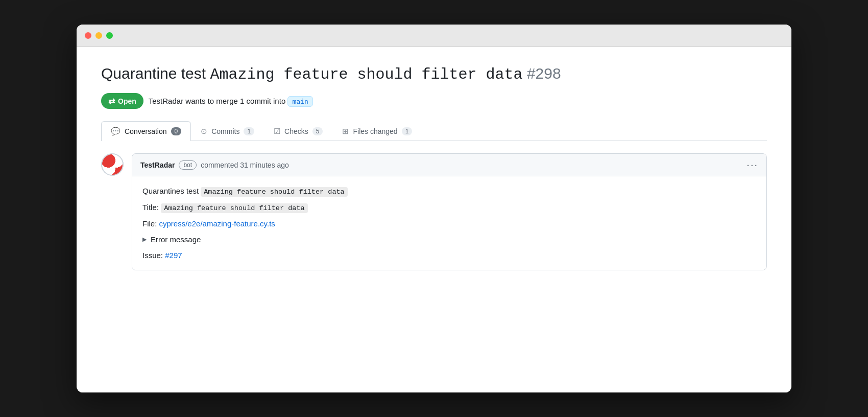  What do you see at coordinates (111, 101) in the screenshot?
I see `merge-icon: ⇄` at bounding box center [111, 101].